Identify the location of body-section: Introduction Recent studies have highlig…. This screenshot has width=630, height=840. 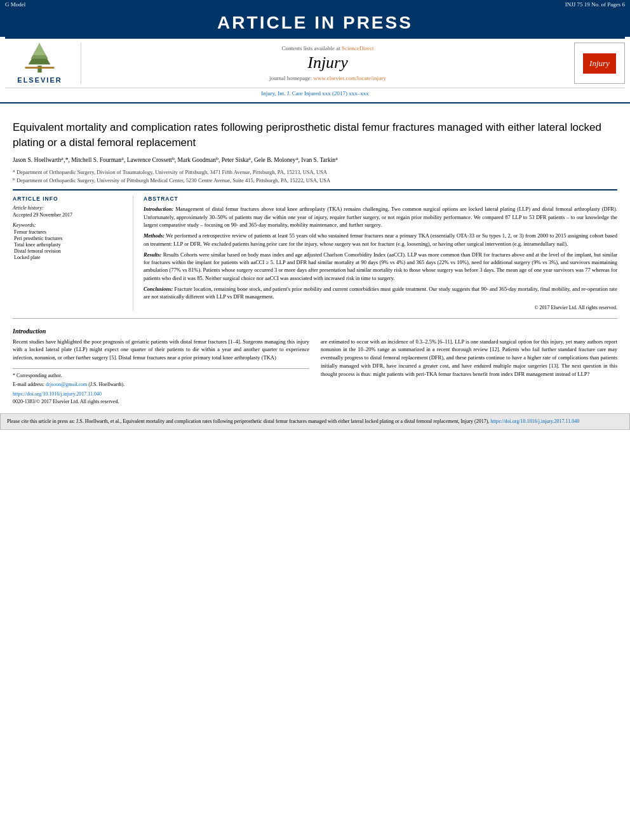
(315, 367).